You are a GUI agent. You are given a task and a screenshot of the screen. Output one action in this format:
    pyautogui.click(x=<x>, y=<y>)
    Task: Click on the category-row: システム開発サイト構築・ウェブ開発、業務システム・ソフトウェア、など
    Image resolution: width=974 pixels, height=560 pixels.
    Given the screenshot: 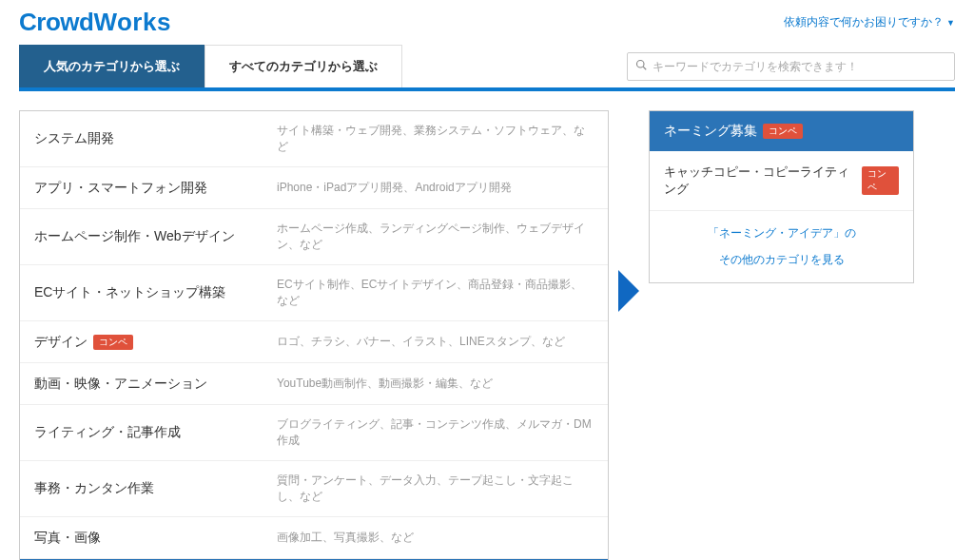 What is the action you would take?
    pyautogui.click(x=314, y=139)
    